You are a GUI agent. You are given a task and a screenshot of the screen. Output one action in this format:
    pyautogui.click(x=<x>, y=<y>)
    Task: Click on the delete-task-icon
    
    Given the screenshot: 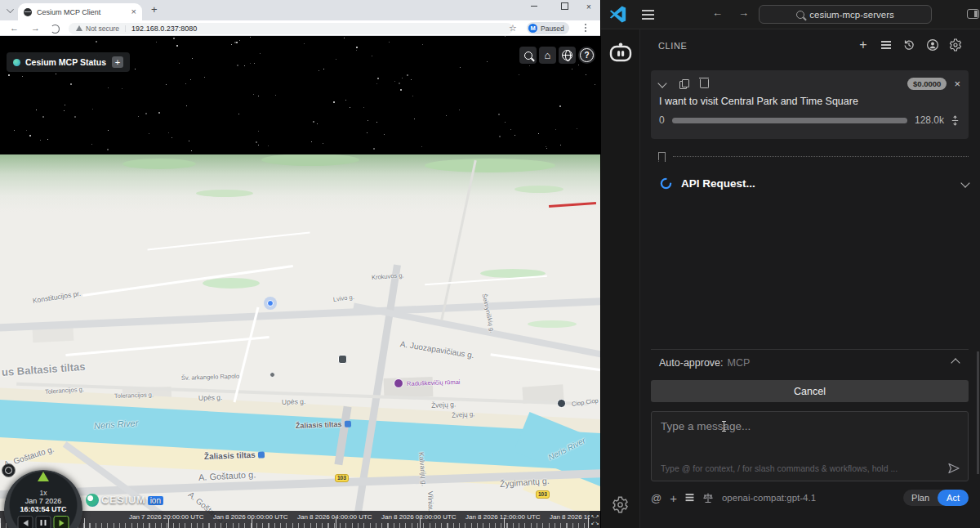 What is the action you would take?
    pyautogui.click(x=704, y=83)
    